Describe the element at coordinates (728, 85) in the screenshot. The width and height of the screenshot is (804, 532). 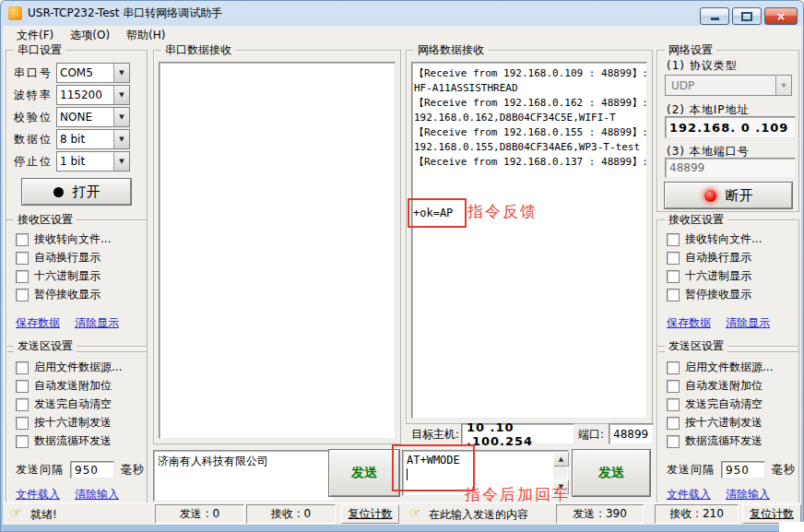
I see `protocol-select: UDP ▼` at that location.